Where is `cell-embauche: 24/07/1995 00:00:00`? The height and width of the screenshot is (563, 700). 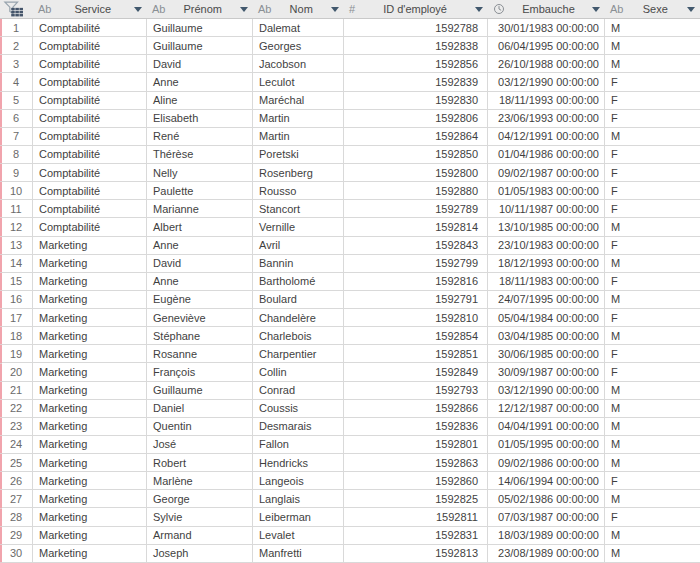 cell-embauche: 24/07/1995 00:00:00 is located at coordinates (546, 300).